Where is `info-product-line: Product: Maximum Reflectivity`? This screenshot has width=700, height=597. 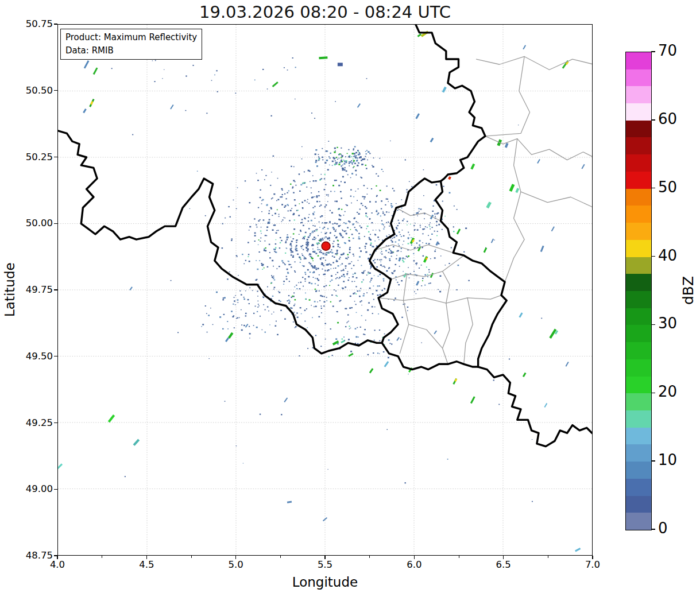
info-product-line: Product: Maximum Reflectivity is located at coordinates (131, 38).